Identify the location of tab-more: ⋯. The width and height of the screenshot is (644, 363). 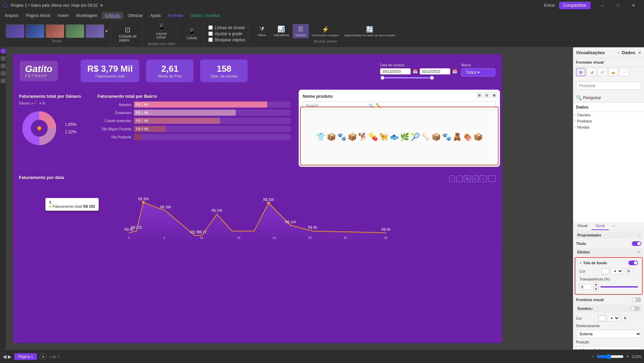
(614, 226).